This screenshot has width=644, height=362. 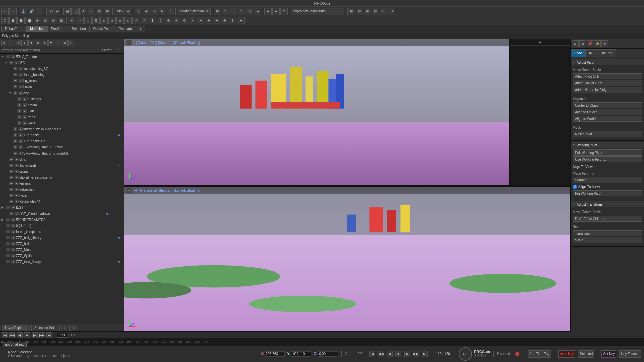 What do you see at coordinates (7, 63) in the screenshot?
I see `expand-arrow: ▼` at bounding box center [7, 63].